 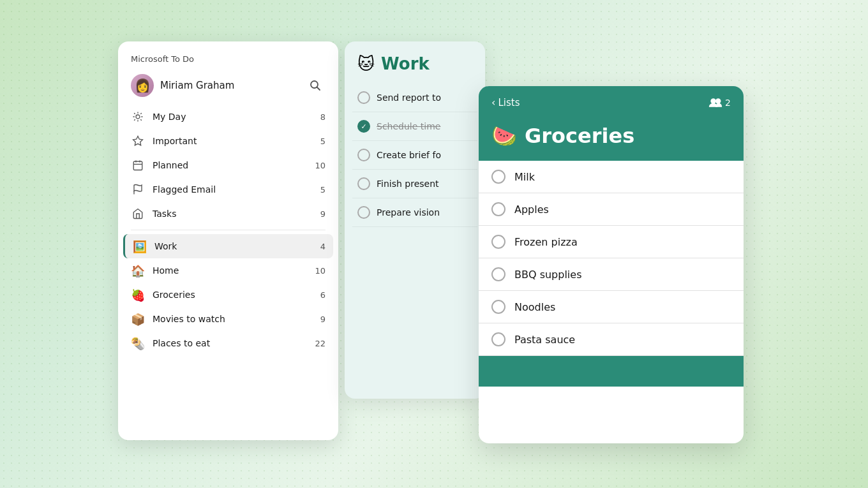 What do you see at coordinates (138, 270) in the screenshot?
I see `home-list-icon: 🏠` at bounding box center [138, 270].